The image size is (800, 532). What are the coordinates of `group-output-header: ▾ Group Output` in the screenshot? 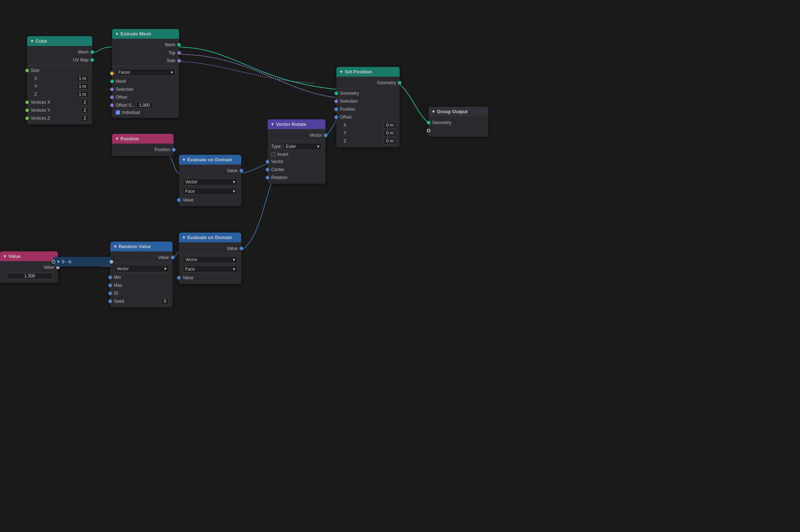 It's located at (459, 111).